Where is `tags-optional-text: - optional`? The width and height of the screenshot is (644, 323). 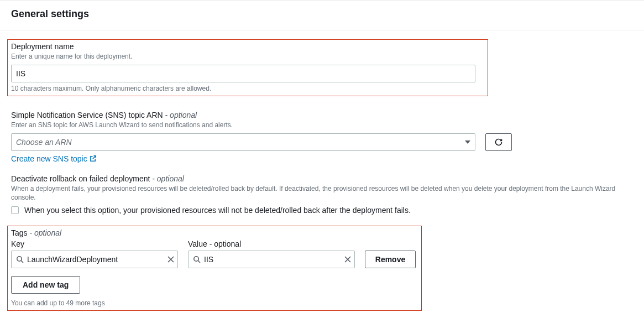 tags-optional-text: - optional is located at coordinates (44, 233).